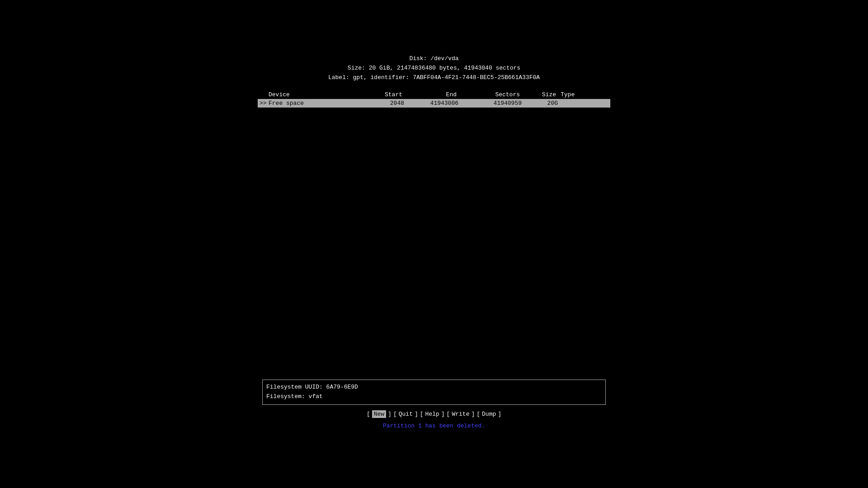 This screenshot has width=868, height=488. What do you see at coordinates (303, 95) in the screenshot?
I see `header-device: Device` at bounding box center [303, 95].